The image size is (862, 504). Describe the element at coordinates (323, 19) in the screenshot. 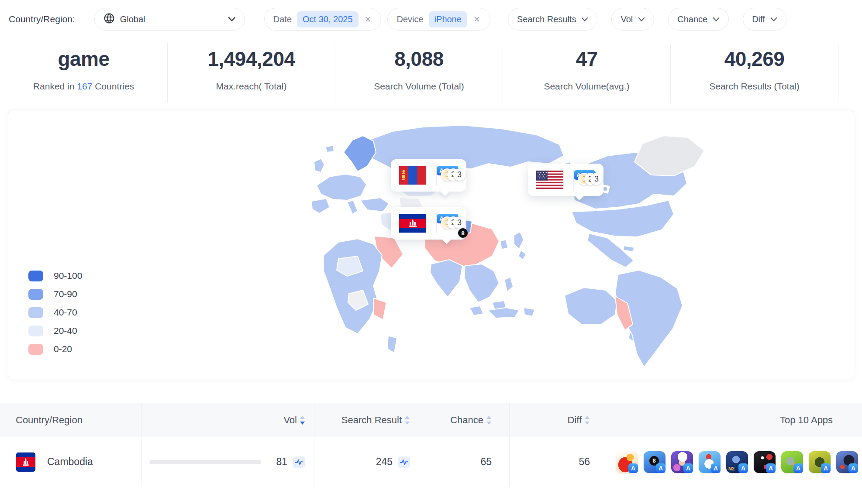

I see `date-filter: Date Oct 30, 2025 ✕` at that location.